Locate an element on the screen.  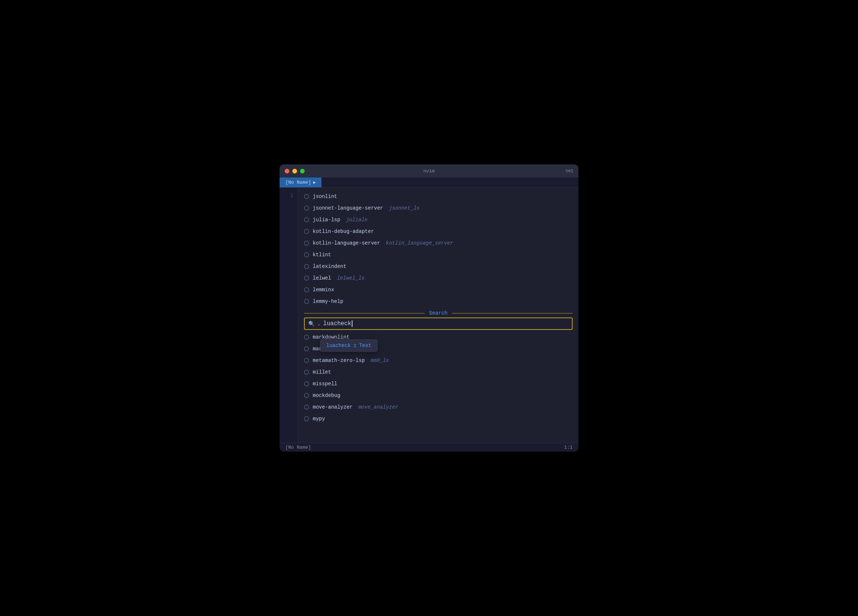
list-item: move-analyzer move_analyzer is located at coordinates (438, 407).